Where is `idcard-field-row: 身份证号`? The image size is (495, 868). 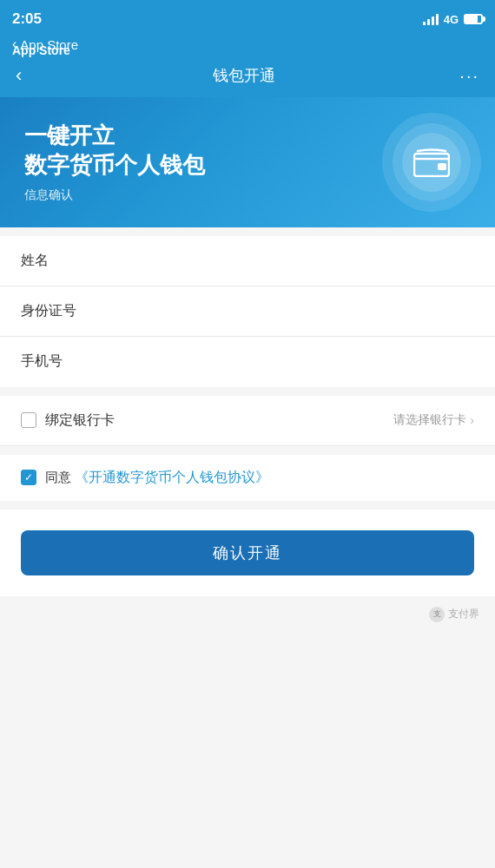 idcard-field-row: 身份证号 is located at coordinates (248, 312).